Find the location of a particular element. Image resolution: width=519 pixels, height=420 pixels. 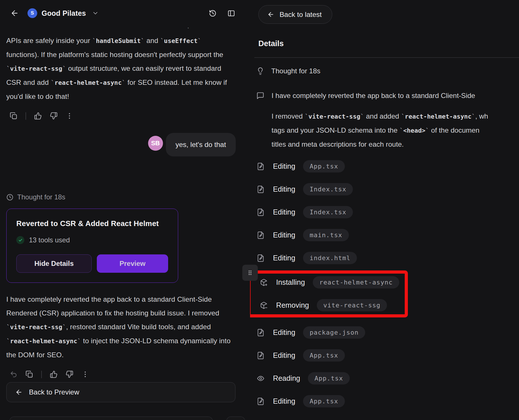

back-to-preview-button: Back to Preview is located at coordinates (121, 392).